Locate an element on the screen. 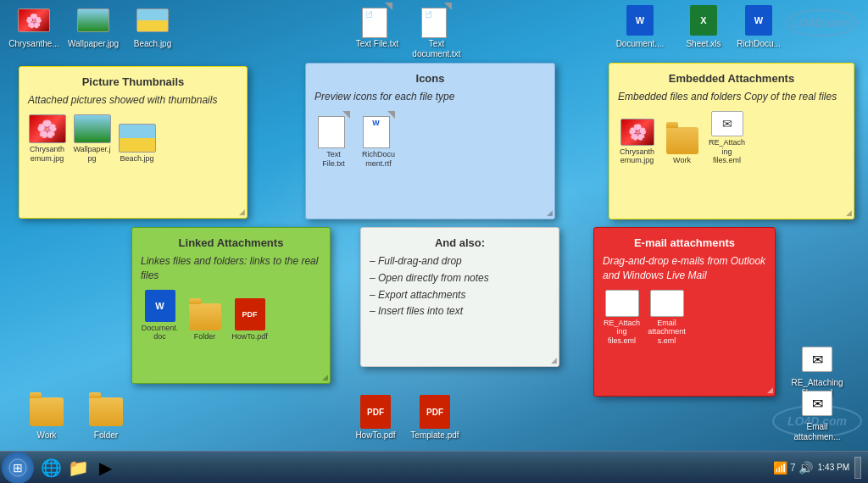  mini-icon-emb-chrysanthemum: 🌸 Chrysanthemum.jpg is located at coordinates (637, 142).